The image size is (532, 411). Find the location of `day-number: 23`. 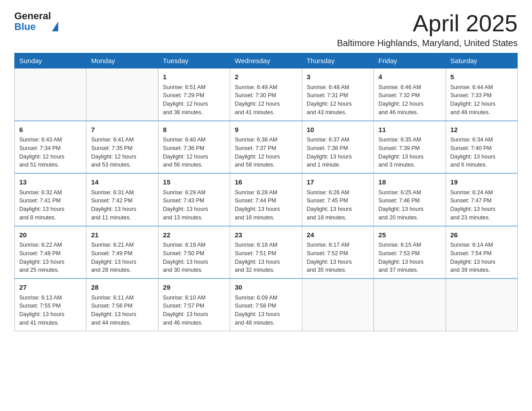

day-number: 23 is located at coordinates (266, 235).